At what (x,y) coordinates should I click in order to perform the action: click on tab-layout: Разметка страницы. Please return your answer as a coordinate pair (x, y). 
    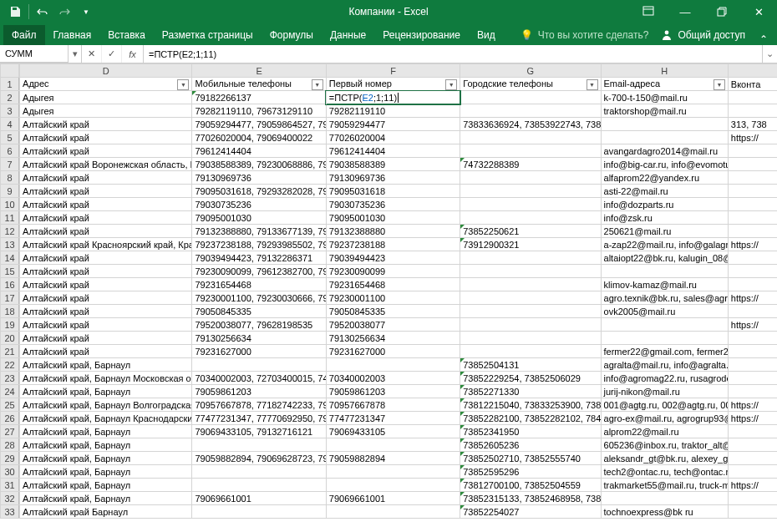
    Looking at the image, I should click on (207, 35).